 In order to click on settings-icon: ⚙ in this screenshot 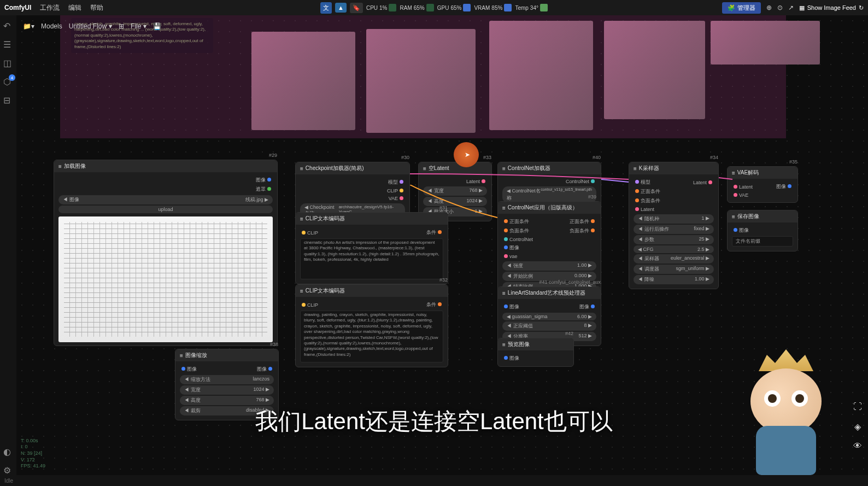, I will do `click(8, 470)`.